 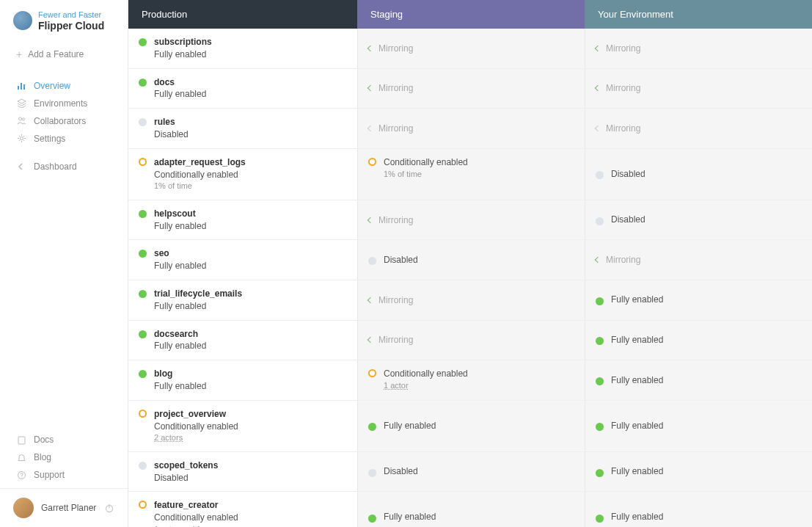 What do you see at coordinates (243, 128) in the screenshot?
I see `cell-prod: rulesDisabled` at bounding box center [243, 128].